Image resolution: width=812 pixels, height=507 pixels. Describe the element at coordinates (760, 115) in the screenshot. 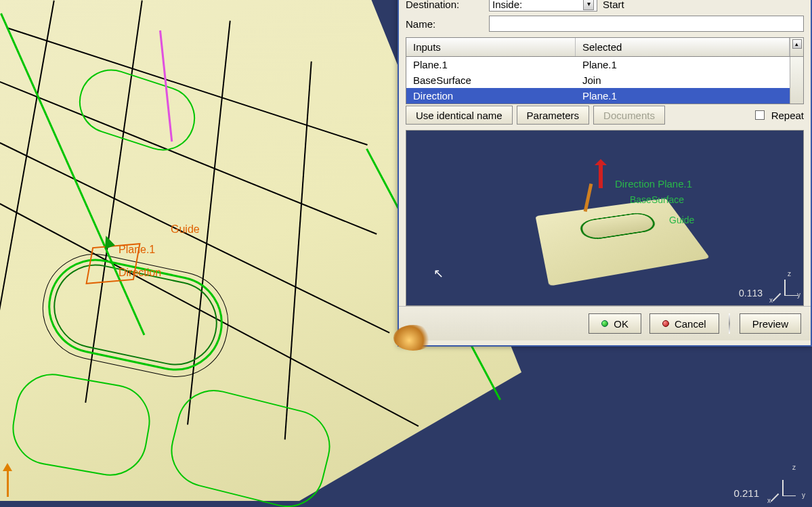

I see `repeat-checkbox` at that location.